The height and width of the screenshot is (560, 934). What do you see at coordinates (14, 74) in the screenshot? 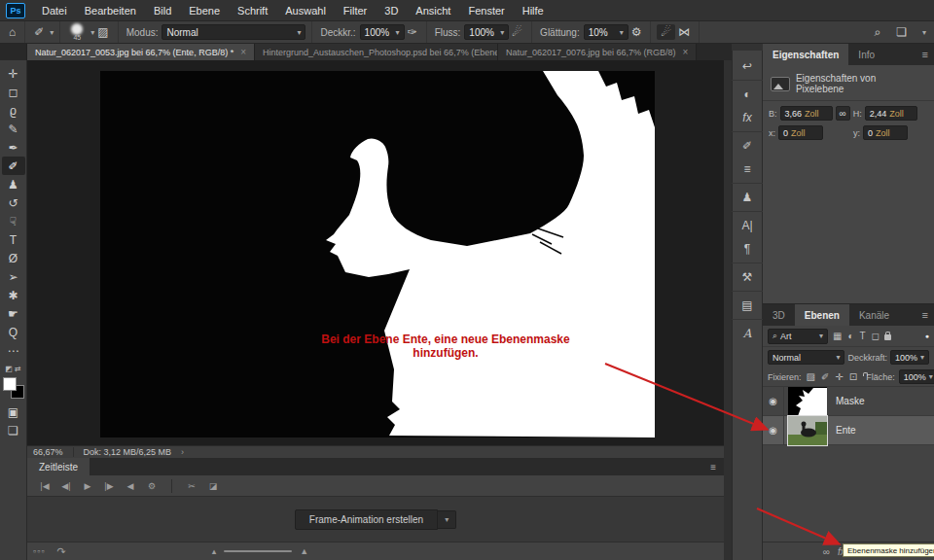
I see `move-tool-icon: ✛` at bounding box center [14, 74].